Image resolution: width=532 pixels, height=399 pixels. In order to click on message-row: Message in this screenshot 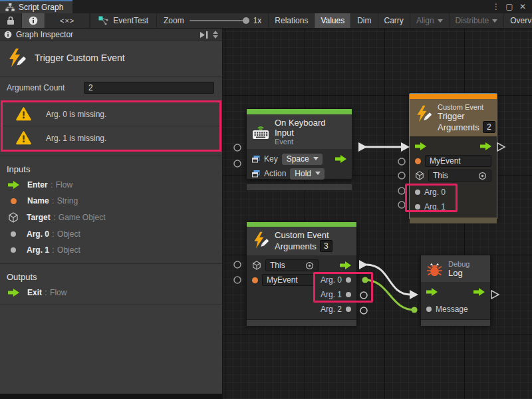, I will do `click(456, 309)`.